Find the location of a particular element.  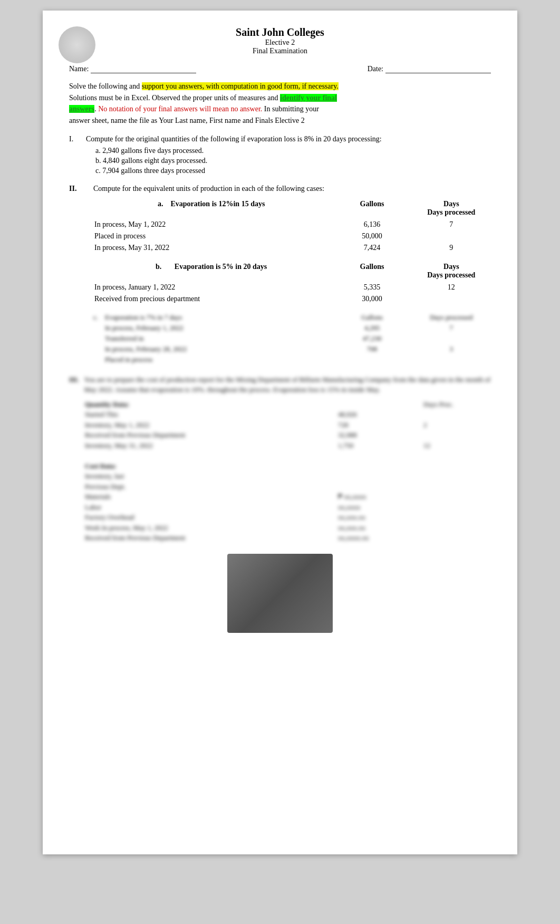

sub-a-evap: Evaporation is 12%in 15 days is located at coordinates (217, 204).